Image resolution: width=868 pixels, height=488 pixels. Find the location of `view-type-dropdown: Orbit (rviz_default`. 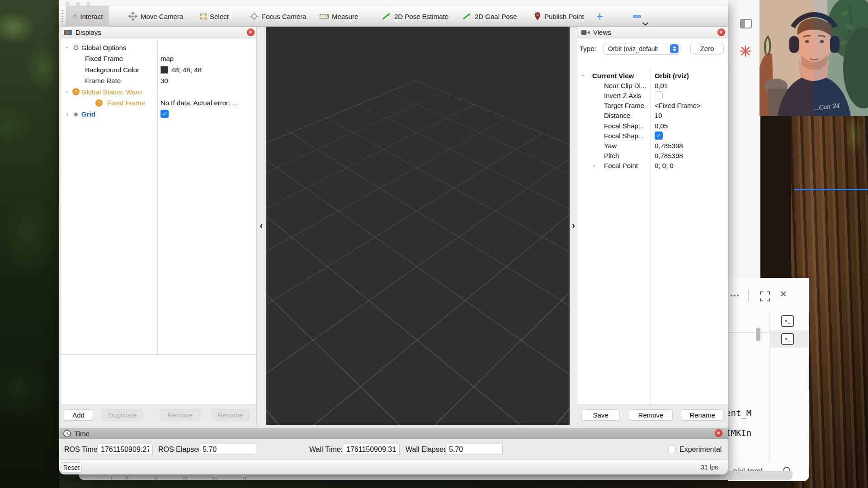

view-type-dropdown: Orbit (rviz_default is located at coordinates (642, 49).